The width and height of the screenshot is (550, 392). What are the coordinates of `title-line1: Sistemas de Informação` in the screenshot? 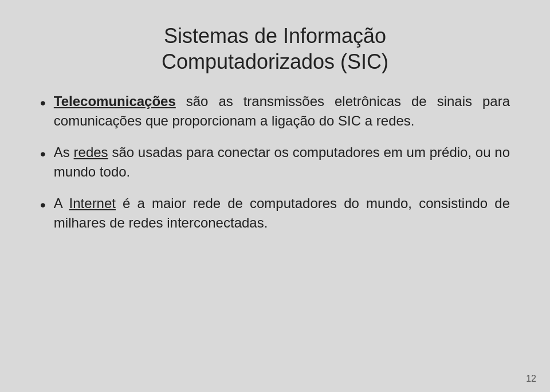 It's located at (275, 36).